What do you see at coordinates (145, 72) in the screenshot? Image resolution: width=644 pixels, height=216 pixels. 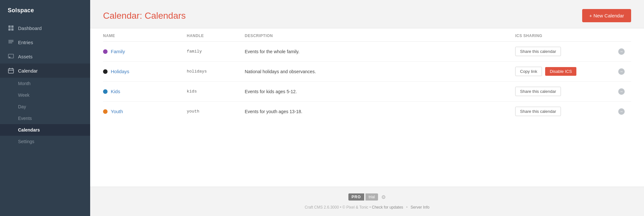 I see `name-cell-holidays: Holidays` at bounding box center [145, 72].